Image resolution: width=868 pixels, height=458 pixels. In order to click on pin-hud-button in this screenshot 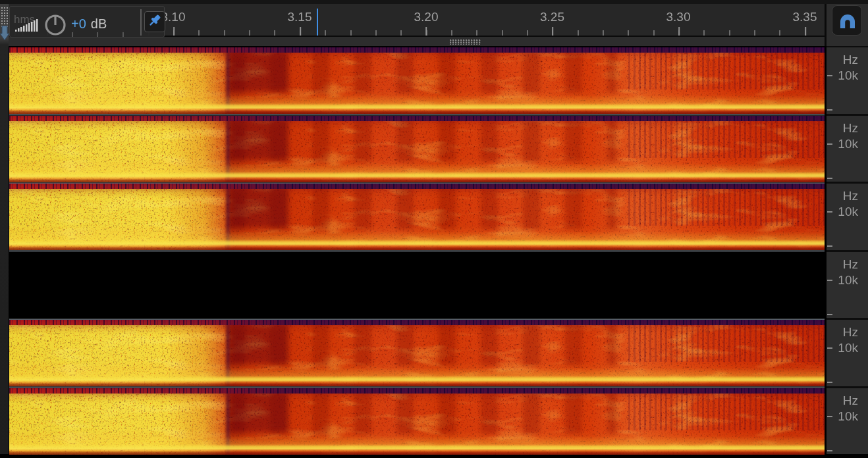, I will do `click(155, 22)`.